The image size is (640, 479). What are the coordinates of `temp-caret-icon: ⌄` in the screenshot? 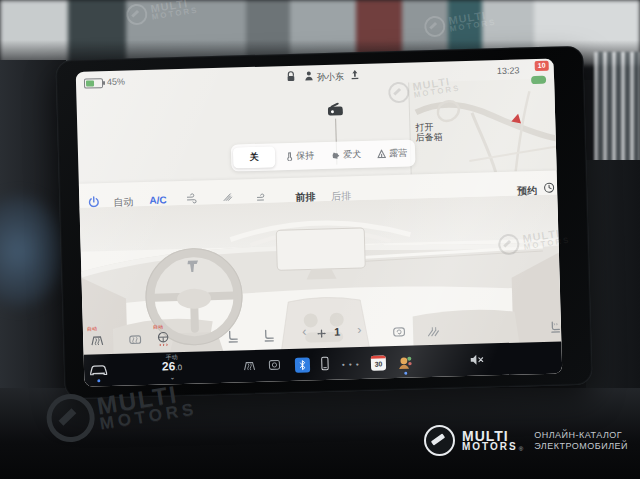 It's located at (172, 377).